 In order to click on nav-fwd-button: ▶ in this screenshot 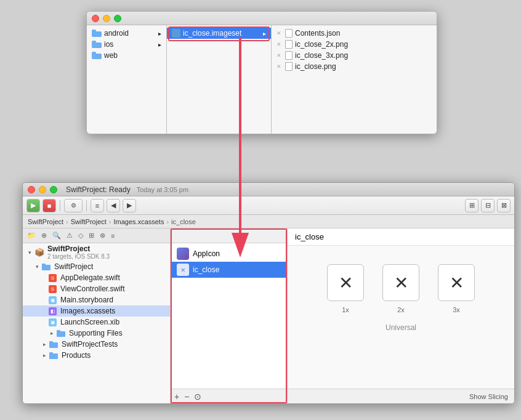, I will do `click(129, 206)`.